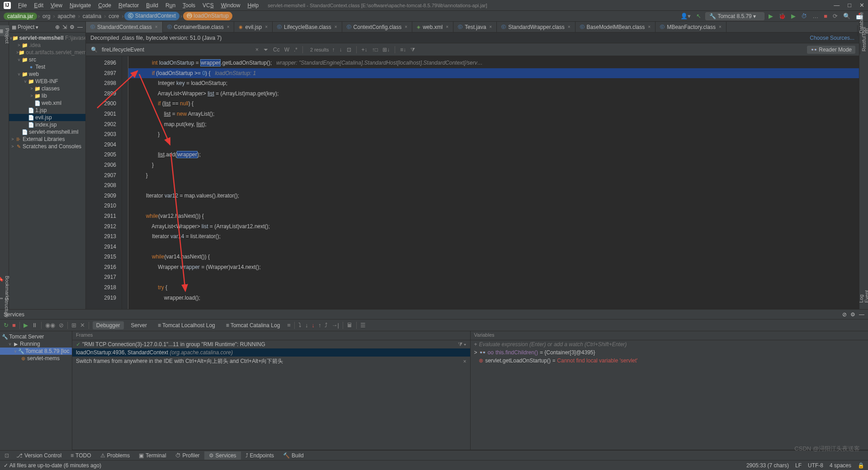  I want to click on resume-icon: ▶, so click(26, 325).